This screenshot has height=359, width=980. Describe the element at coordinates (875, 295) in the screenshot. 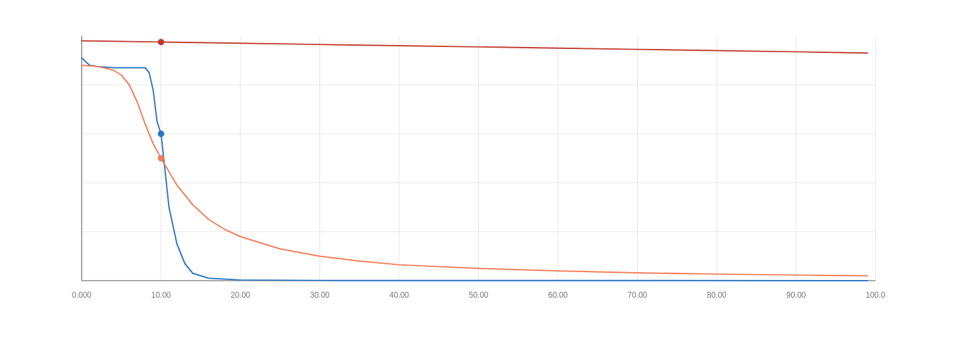

I see `x-tick-label: 100.0` at that location.